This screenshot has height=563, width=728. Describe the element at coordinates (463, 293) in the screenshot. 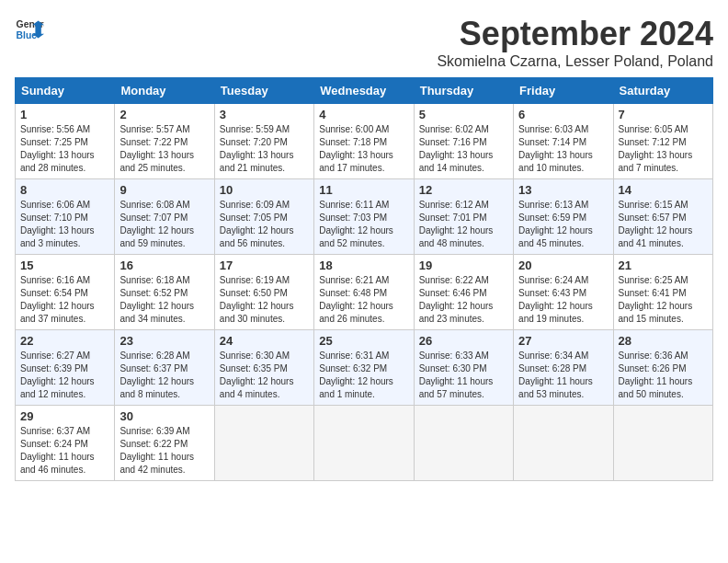

I see `calendar-cell: 19Sunrise: 6:22 AM Sunset: 6:46 PM Dayli…` at that location.